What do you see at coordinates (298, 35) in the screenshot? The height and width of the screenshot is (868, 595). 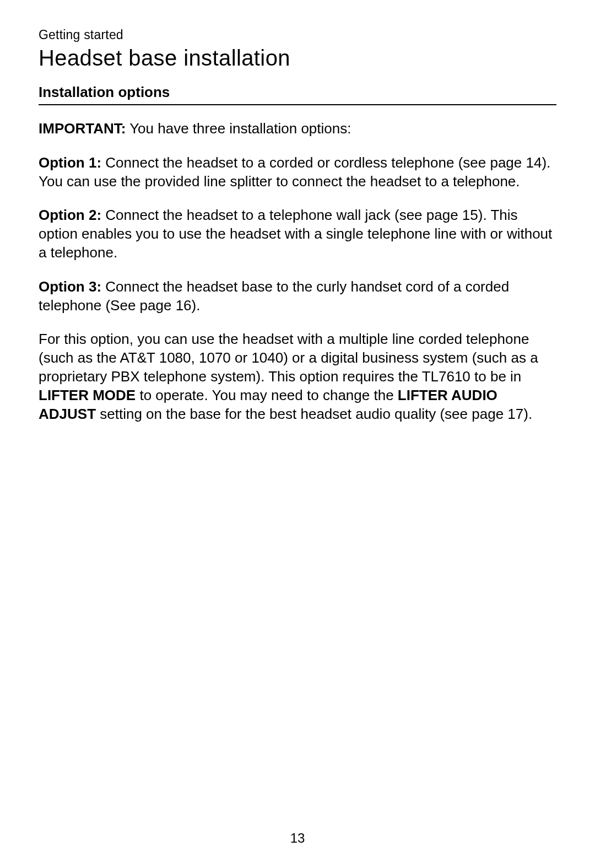 I see `section-label: Getting started` at bounding box center [298, 35].